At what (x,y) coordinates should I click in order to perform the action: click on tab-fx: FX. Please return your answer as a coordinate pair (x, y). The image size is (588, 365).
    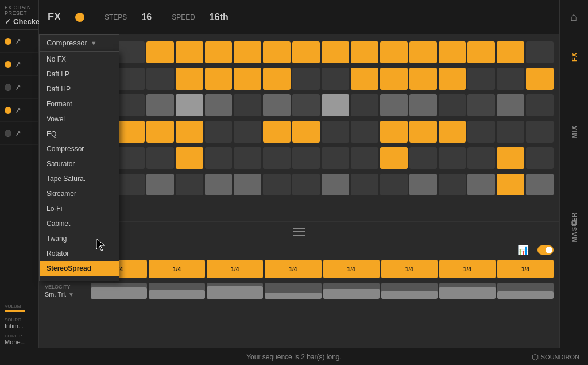
    Looking at the image, I should click on (574, 57).